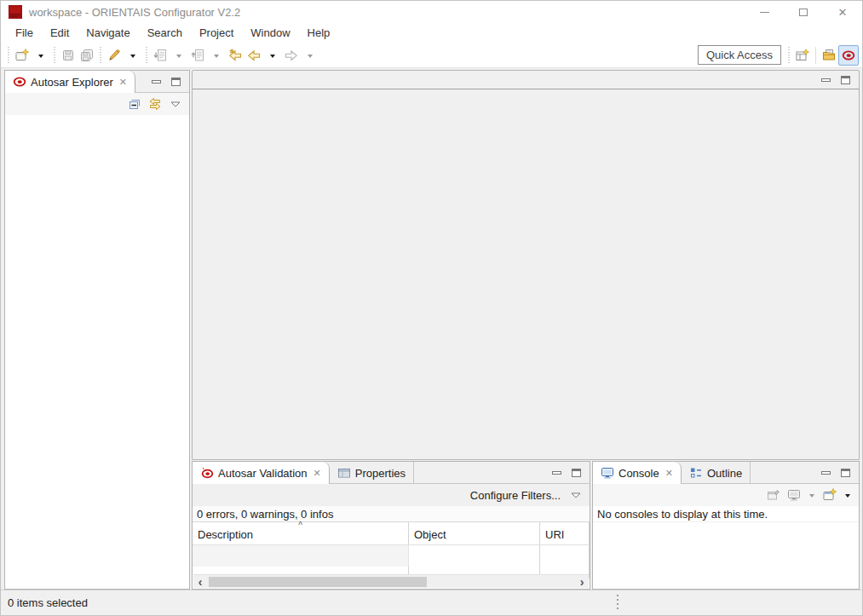 The height and width of the screenshot is (616, 863). I want to click on menu-item-navigate: Navigate, so click(107, 32).